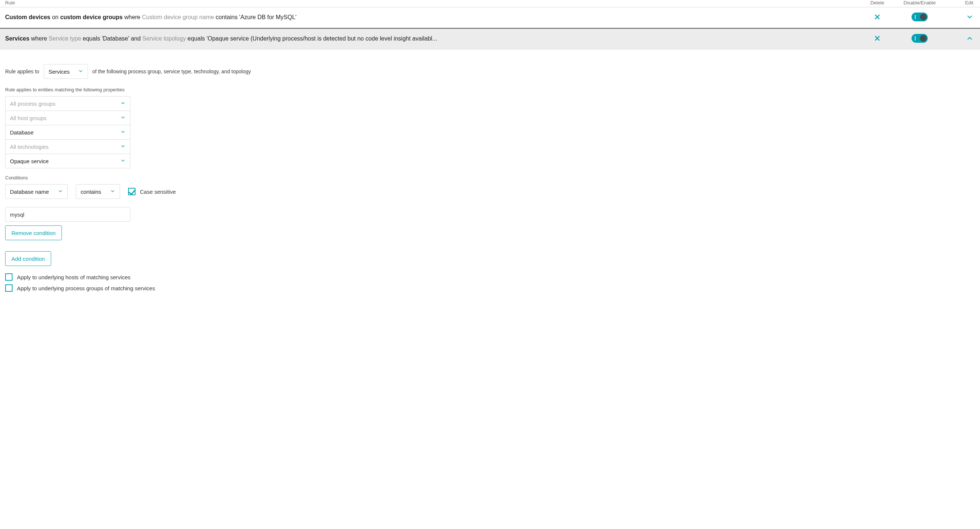 This screenshot has height=529, width=980. What do you see at coordinates (22, 132) in the screenshot?
I see `service-type-filter-value: Database` at bounding box center [22, 132].